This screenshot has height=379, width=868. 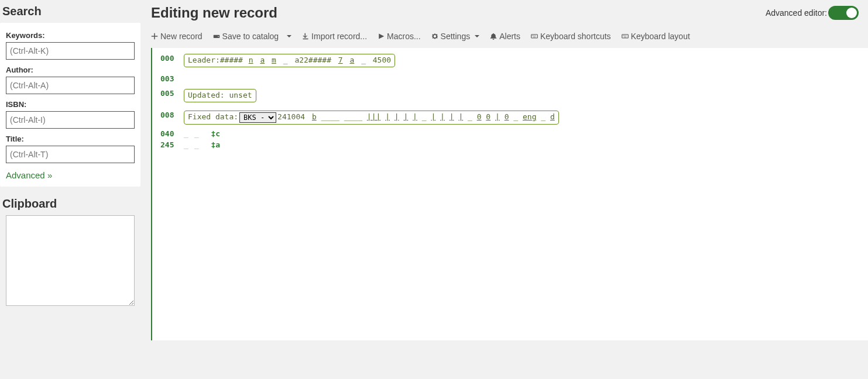 What do you see at coordinates (169, 94) in the screenshot?
I see `tag-005: 005` at bounding box center [169, 94].